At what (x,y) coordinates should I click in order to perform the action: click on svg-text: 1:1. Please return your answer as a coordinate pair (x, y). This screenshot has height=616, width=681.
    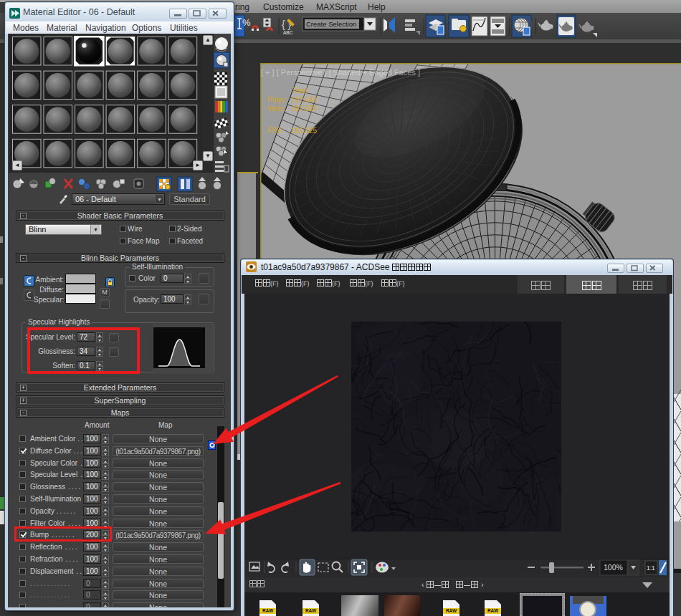
    Looking at the image, I should click on (651, 568).